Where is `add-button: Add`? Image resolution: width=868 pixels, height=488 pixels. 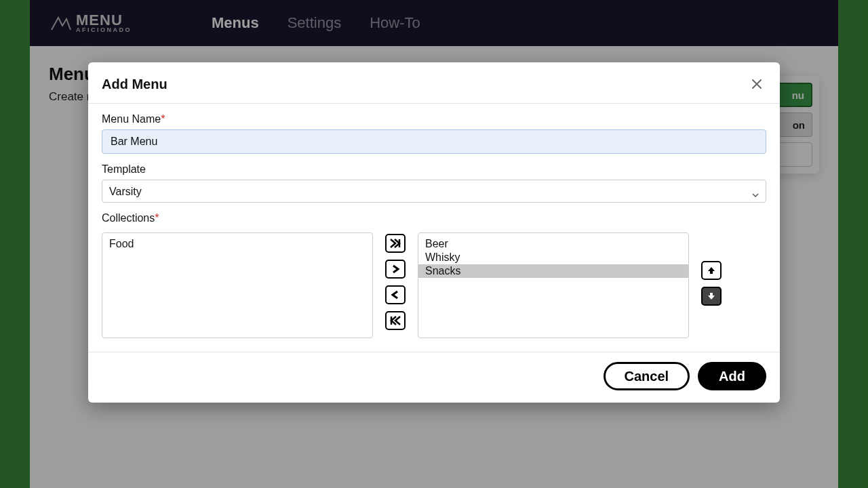 add-button: Add is located at coordinates (732, 376).